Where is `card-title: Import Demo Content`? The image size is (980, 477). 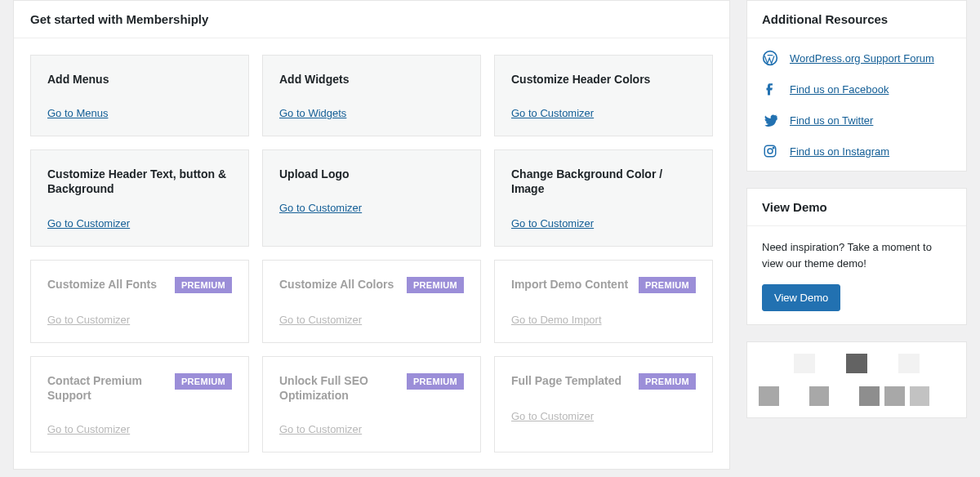 card-title: Import Demo Content is located at coordinates (570, 284).